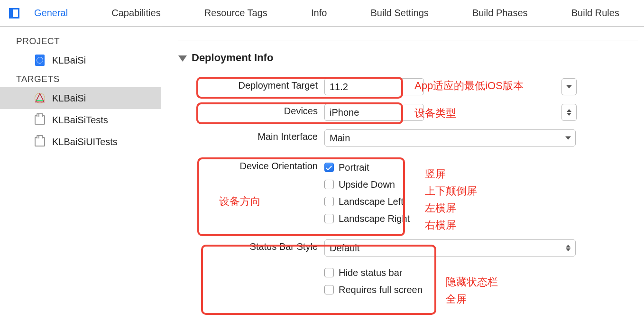  I want to click on tab-resource-tags: Resource Tags, so click(236, 13).